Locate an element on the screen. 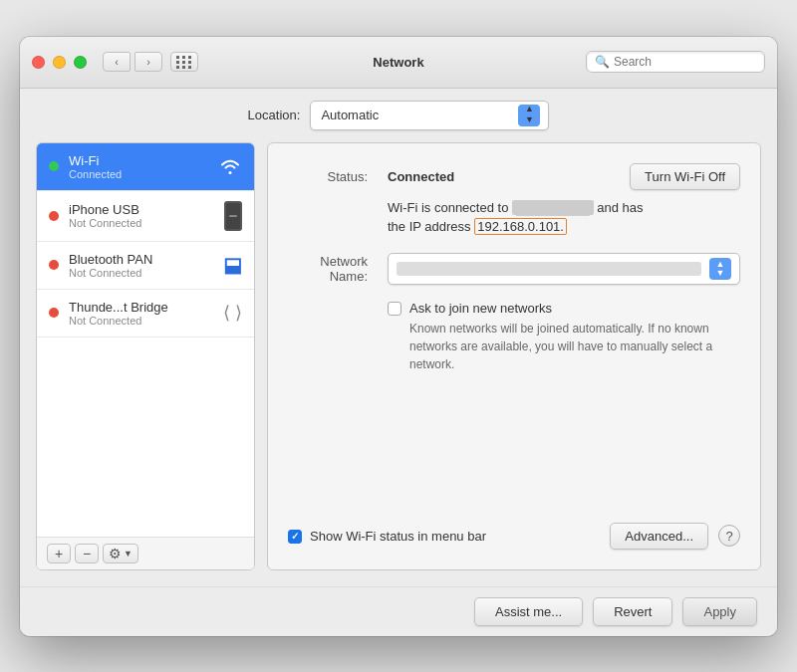 The width and height of the screenshot is (797, 672). thunderbolt-status-dot is located at coordinates (54, 313).